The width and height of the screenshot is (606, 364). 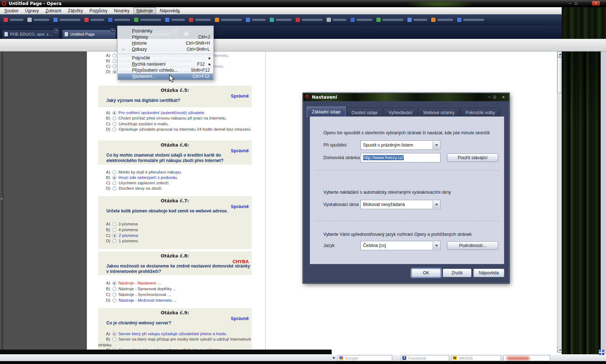 What do you see at coordinates (596, 4) in the screenshot?
I see `close-icon: ×` at bounding box center [596, 4].